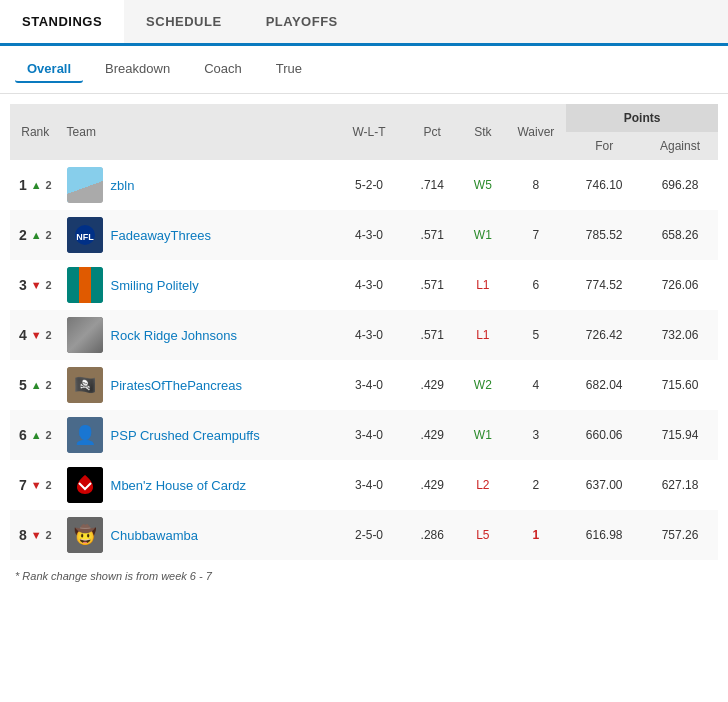 This screenshot has height=702, width=728. Describe the element at coordinates (536, 535) in the screenshot. I see `waiver-value: 1` at that location.